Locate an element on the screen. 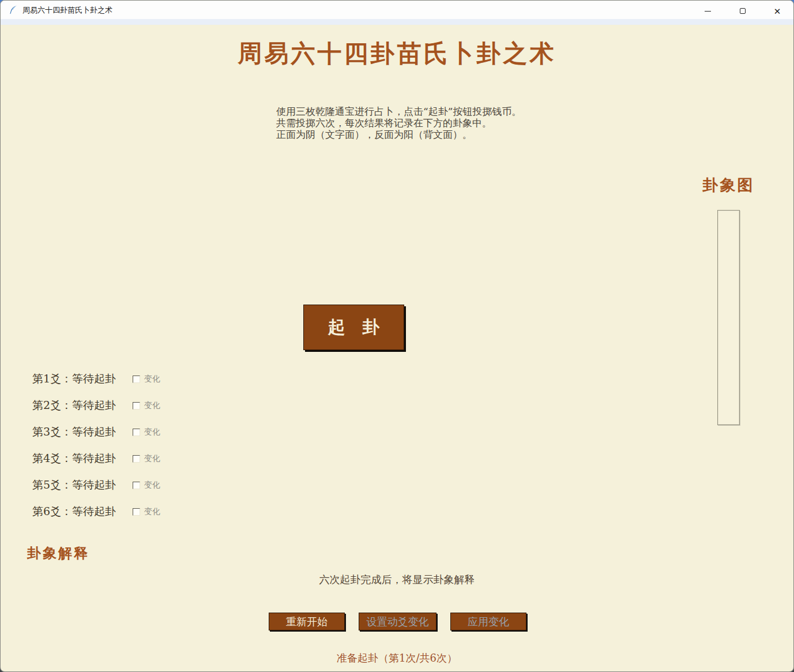 This screenshot has width=794, height=672. minimize-icon is located at coordinates (708, 12).